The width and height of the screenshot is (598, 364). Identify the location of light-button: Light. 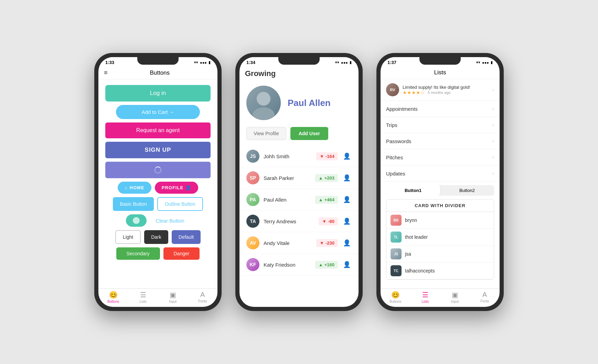
(128, 237).